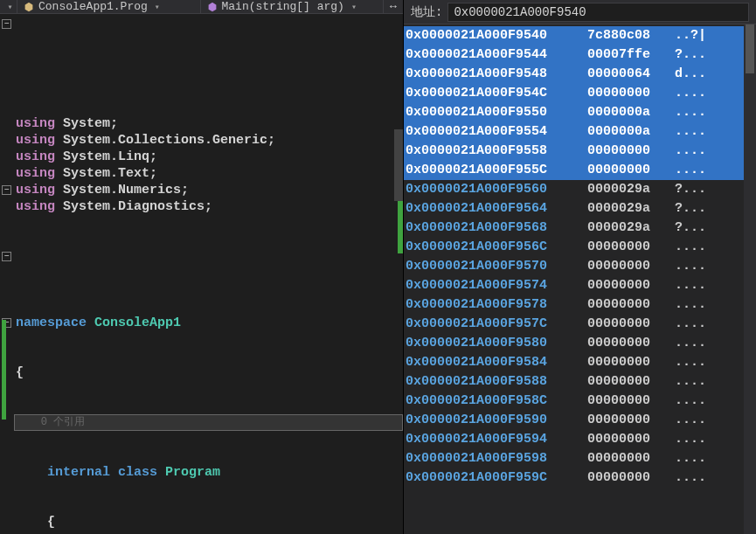 This screenshot has width=756, height=534. What do you see at coordinates (580, 382) in the screenshot?
I see `memory-row: 0x0000021A000F958800000000....` at bounding box center [580, 382].